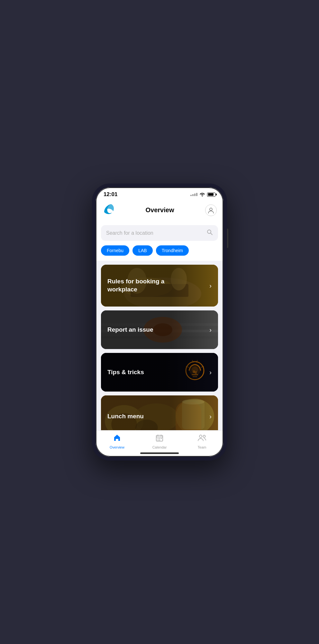 Image resolution: width=319 pixels, height=644 pixels. Describe the element at coordinates (160, 234) in the screenshot. I see `search-section: Search for a location` at that location.